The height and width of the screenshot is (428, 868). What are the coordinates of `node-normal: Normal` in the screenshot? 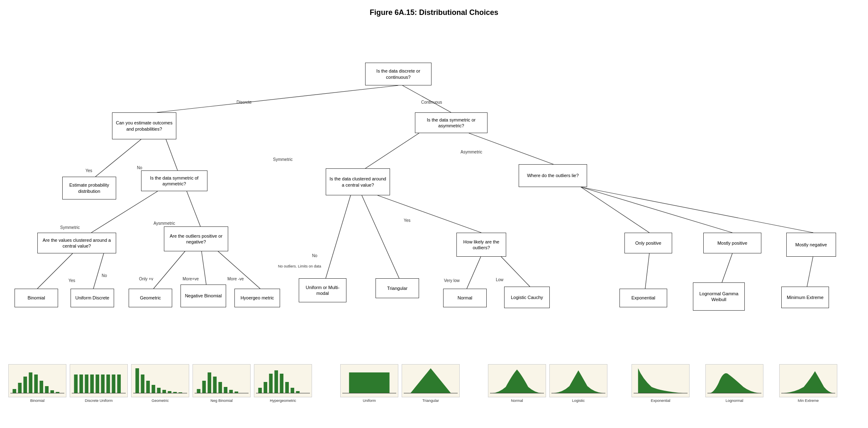 It's located at (465, 298).